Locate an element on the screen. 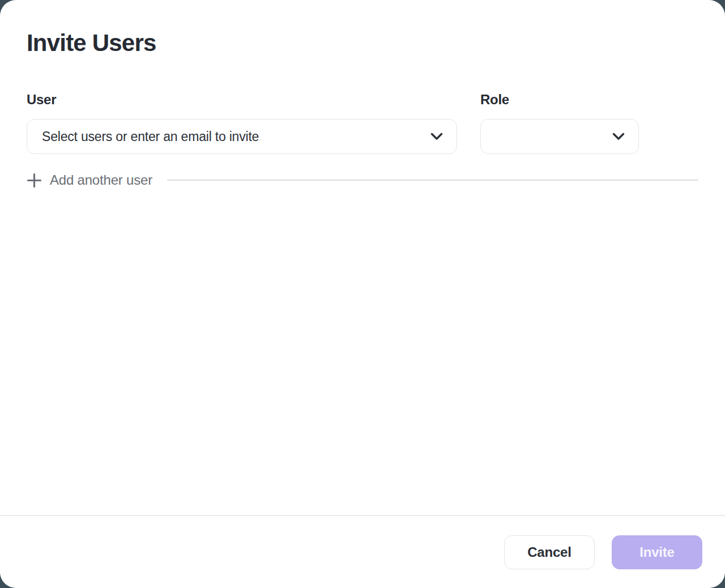  role-field-label: Role is located at coordinates (560, 100).